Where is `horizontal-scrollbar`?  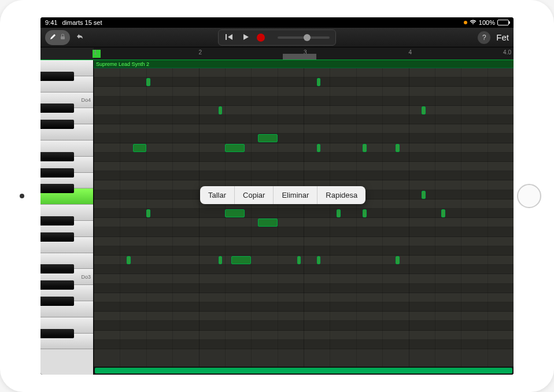
horizontal-scrollbar is located at coordinates (304, 371).